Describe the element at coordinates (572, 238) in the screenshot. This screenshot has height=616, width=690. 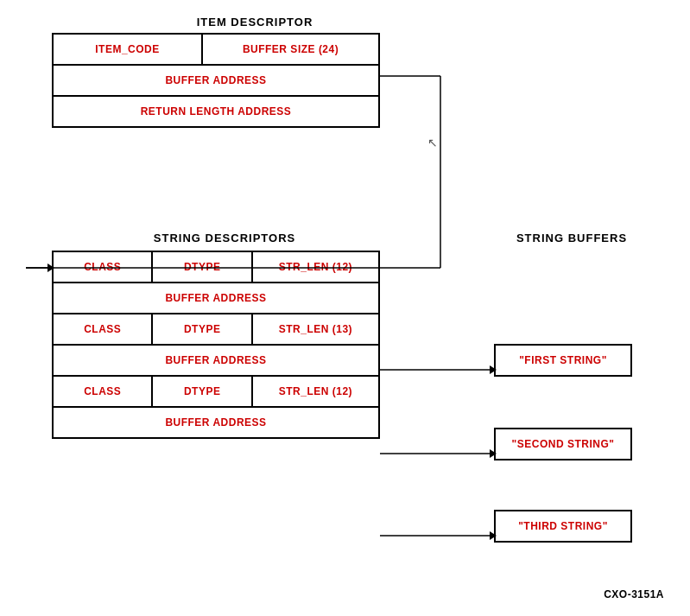
I see `string-buffers-title: STRING BUFFERS` at that location.